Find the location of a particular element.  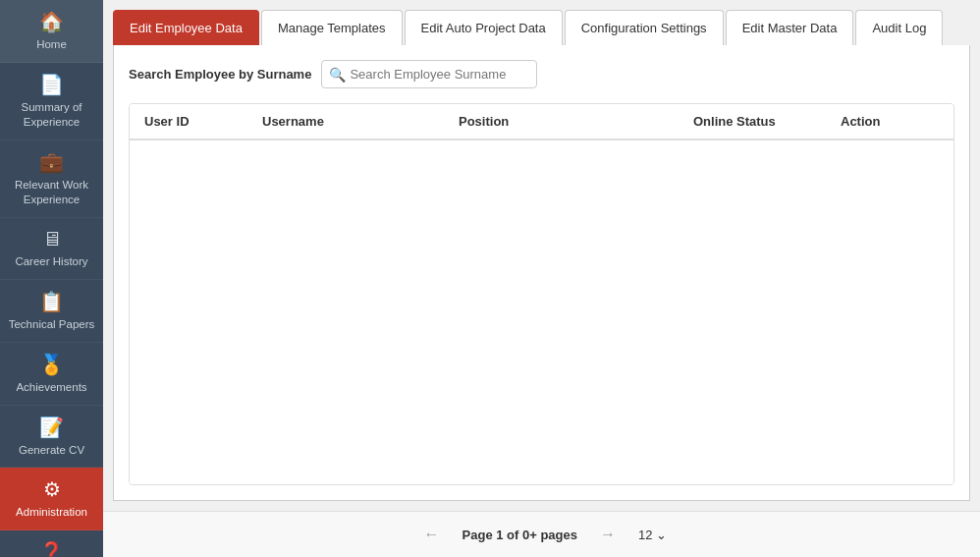

generate-cv-icon: 📝 is located at coordinates (51, 427).